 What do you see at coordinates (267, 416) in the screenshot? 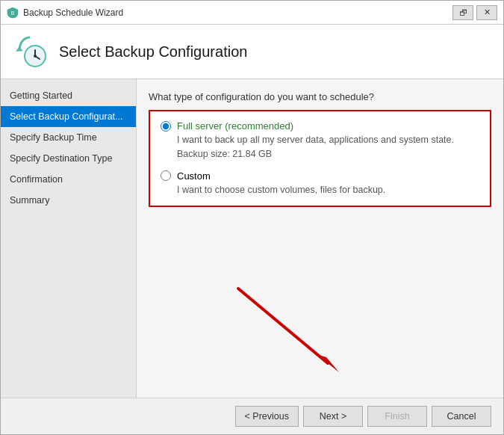
I see `previous-button: < Previous` at bounding box center [267, 416].